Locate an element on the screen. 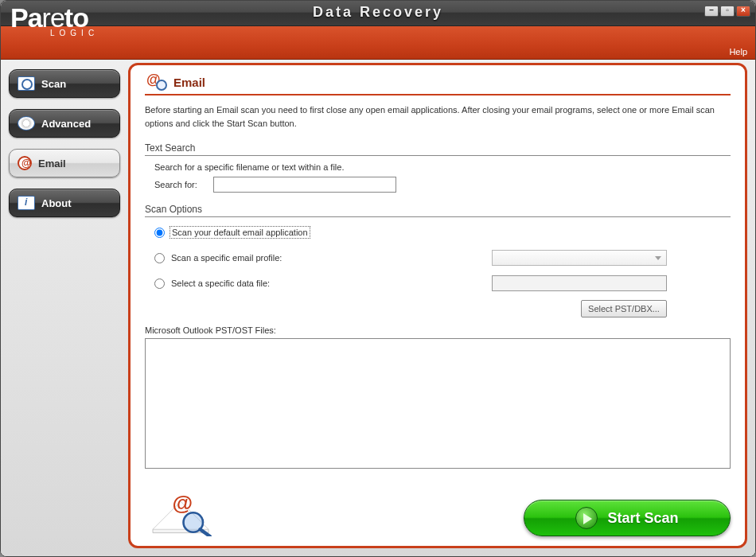 Image resolution: width=756 pixels, height=557 pixels. option-file-radio is located at coordinates (159, 283).